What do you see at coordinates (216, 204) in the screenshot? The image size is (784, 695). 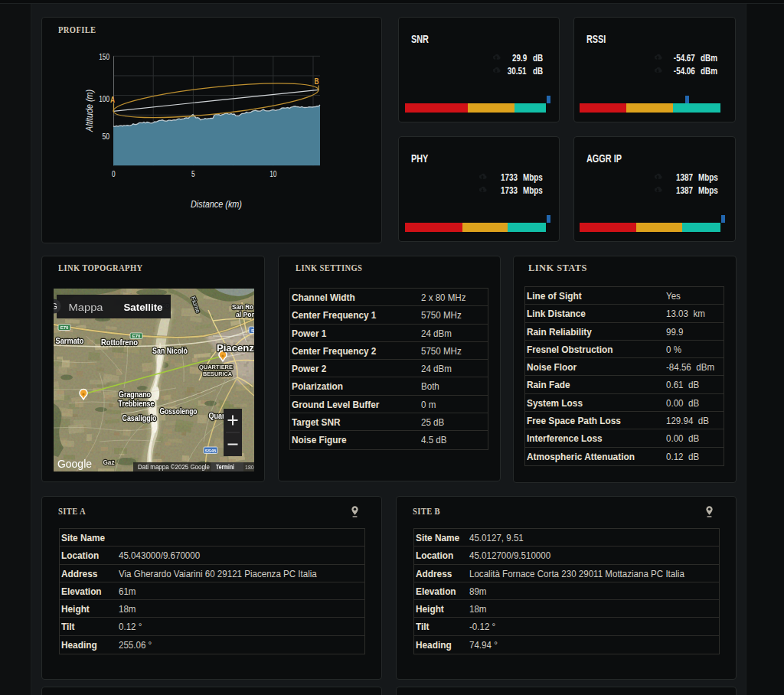 I see `svg-text: Distance (km)` at bounding box center [216, 204].